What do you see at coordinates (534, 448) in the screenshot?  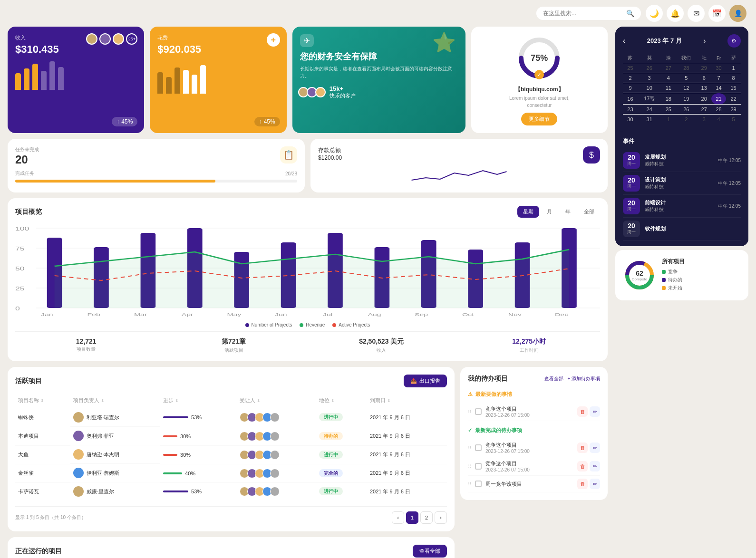 I see `todo-item-2: ⠿ 竞争这个项目 2023-12-26 07:15:00 🗑 ✏` at bounding box center [534, 448].